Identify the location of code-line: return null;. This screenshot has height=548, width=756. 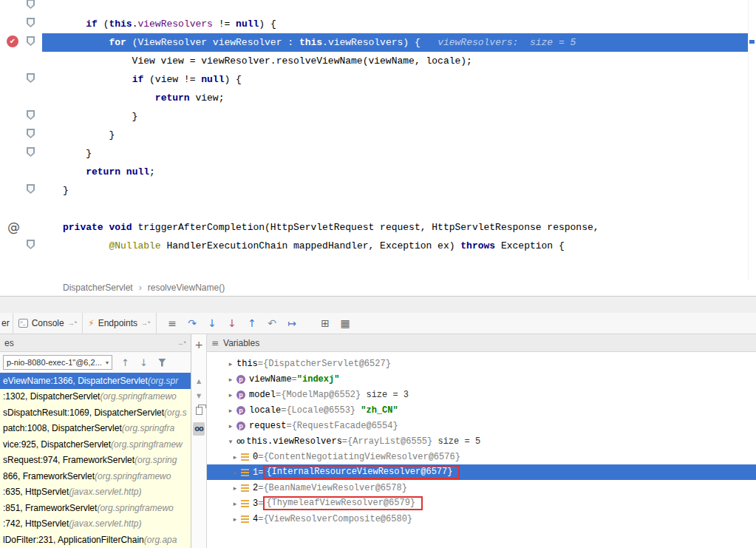
(374, 172).